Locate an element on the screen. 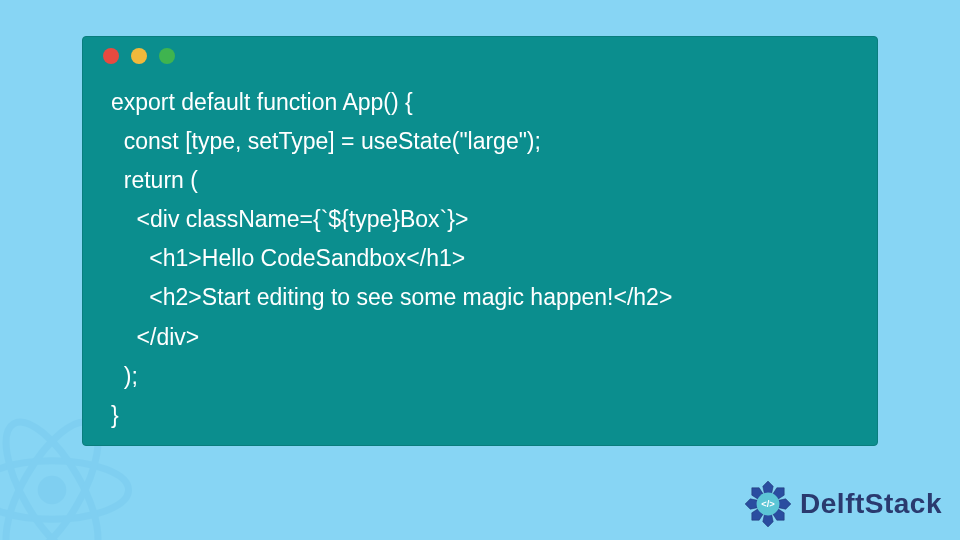 This screenshot has height=540, width=960. brand-name: DelftStack is located at coordinates (871, 504).